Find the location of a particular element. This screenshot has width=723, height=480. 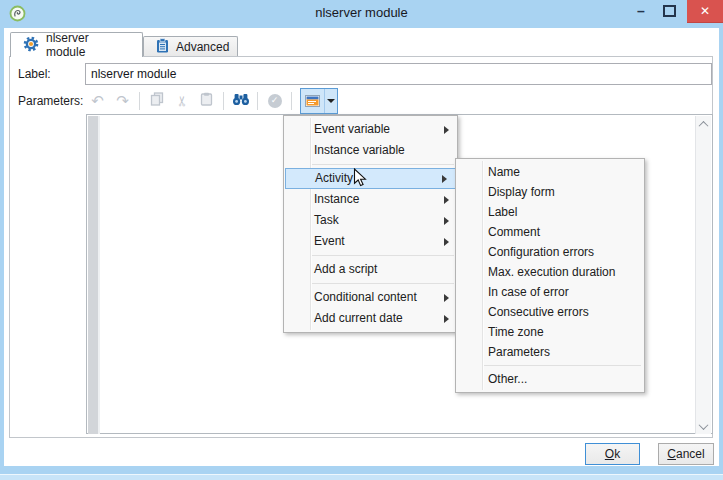

check-circle-icon: ✓ is located at coordinates (275, 101).